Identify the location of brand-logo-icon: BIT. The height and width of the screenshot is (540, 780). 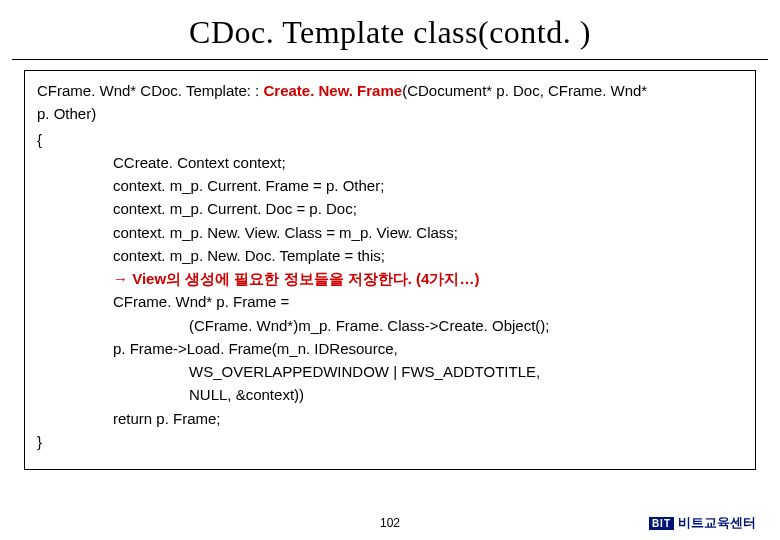
(662, 524).